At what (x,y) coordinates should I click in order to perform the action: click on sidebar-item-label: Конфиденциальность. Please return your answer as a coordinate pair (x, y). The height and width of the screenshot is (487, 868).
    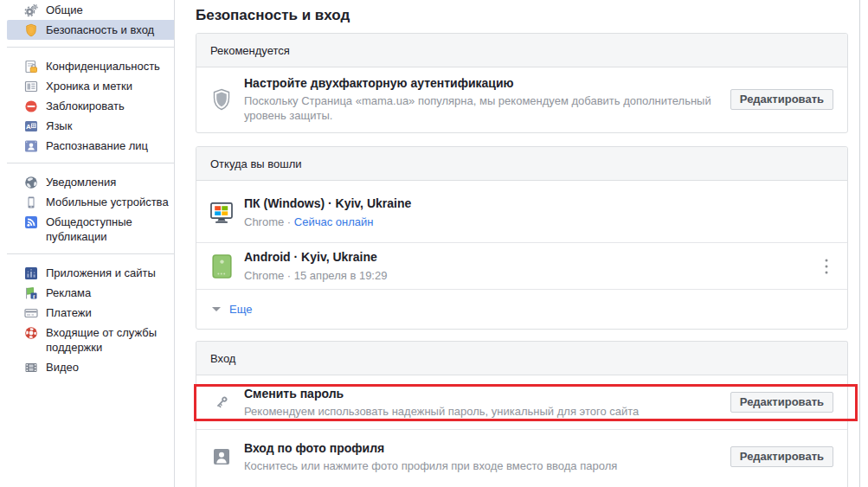
    Looking at the image, I should click on (108, 66).